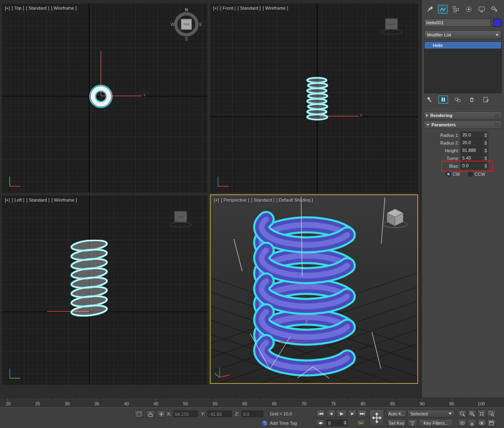  Describe the element at coordinates (463, 45) in the screenshot. I see `modifier-stack-item-helix: Helix` at that location.